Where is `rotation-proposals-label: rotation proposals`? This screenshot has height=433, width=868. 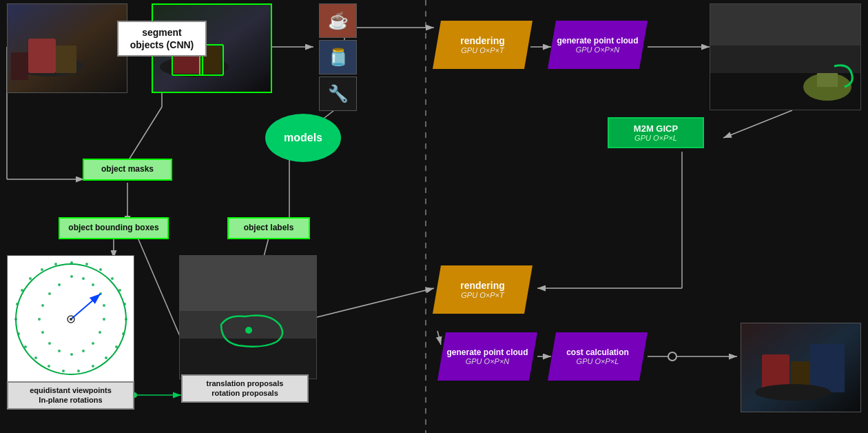
rotation-proposals-label: rotation proposals is located at coordinates (245, 393).